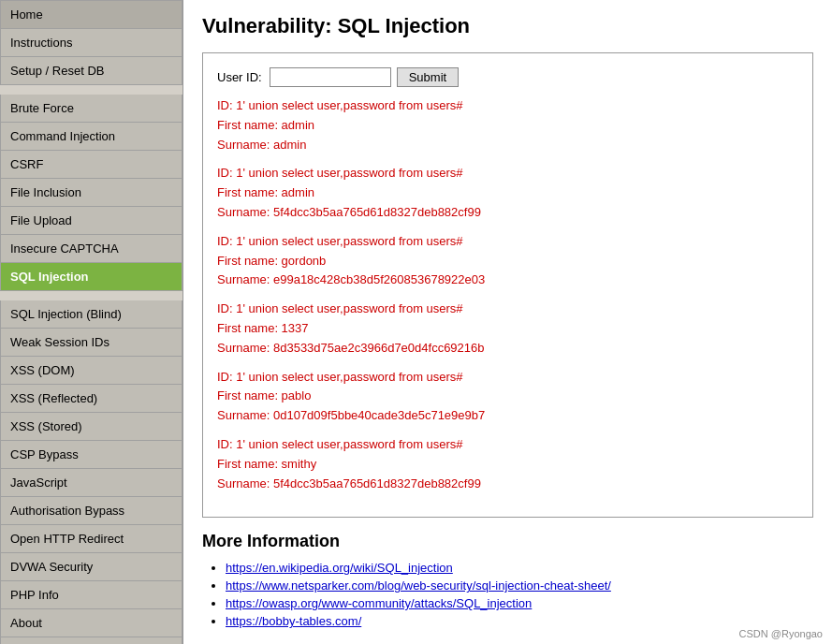 The height and width of the screenshot is (644, 832). Describe the element at coordinates (507, 26) in the screenshot. I see `page-title: Vulnerability: SQL Injection` at that location.